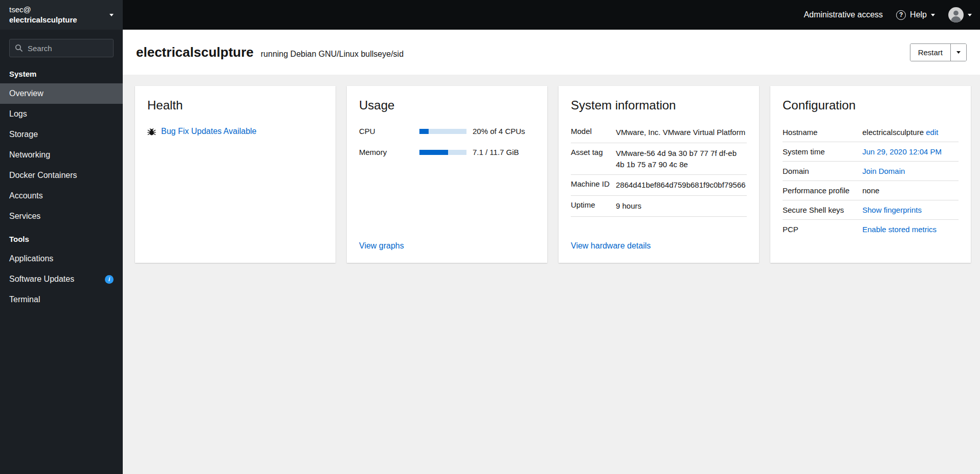 This screenshot has width=980, height=474. I want to click on hostname-edit-link: edit, so click(932, 132).